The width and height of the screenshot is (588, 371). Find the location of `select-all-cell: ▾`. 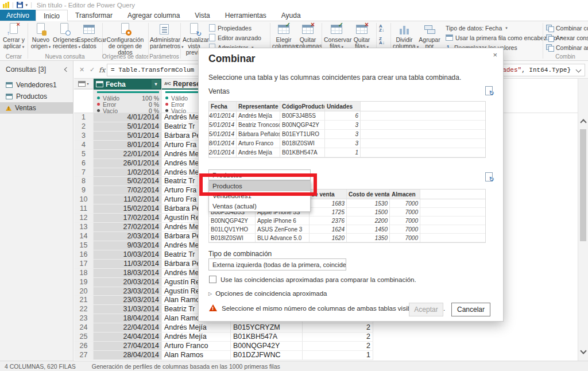

select-all-cell: ▾ is located at coordinates (84, 84).